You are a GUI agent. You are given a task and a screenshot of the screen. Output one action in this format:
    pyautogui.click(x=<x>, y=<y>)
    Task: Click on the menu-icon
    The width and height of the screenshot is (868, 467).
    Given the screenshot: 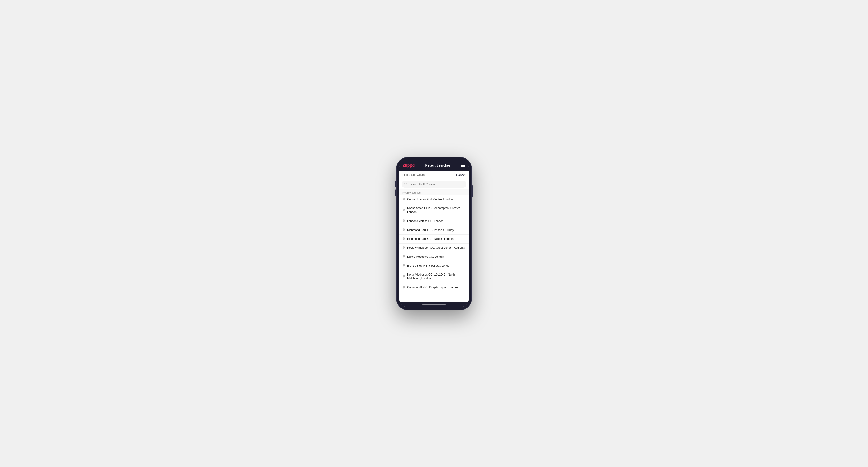 What is the action you would take?
    pyautogui.click(x=463, y=165)
    